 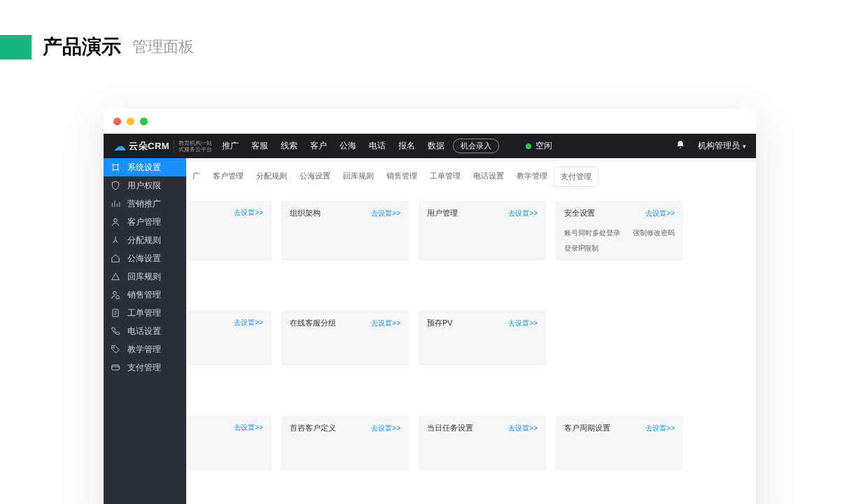 I want to click on close-icon, so click(x=118, y=122).